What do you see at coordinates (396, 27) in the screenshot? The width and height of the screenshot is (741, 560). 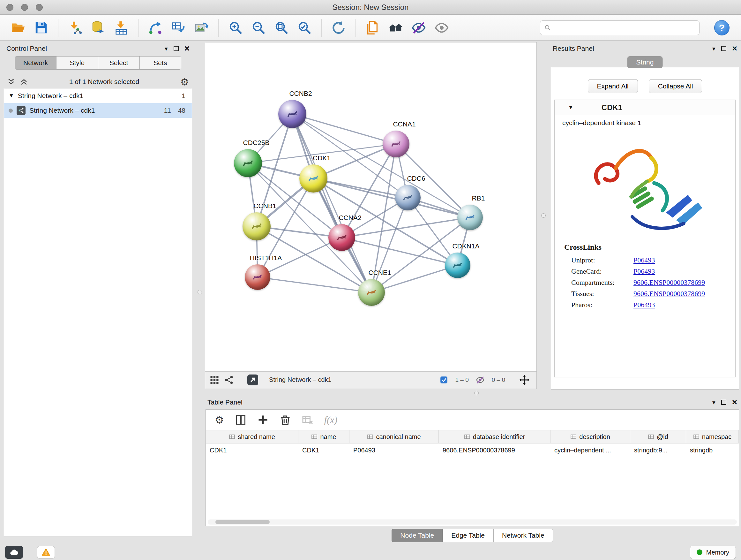 I see `birdseye-button` at bounding box center [396, 27].